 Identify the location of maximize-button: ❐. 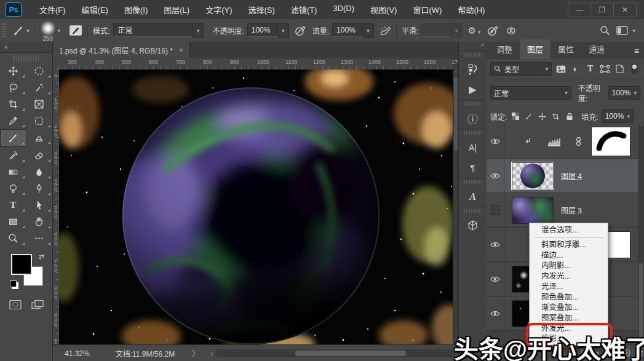
(602, 10).